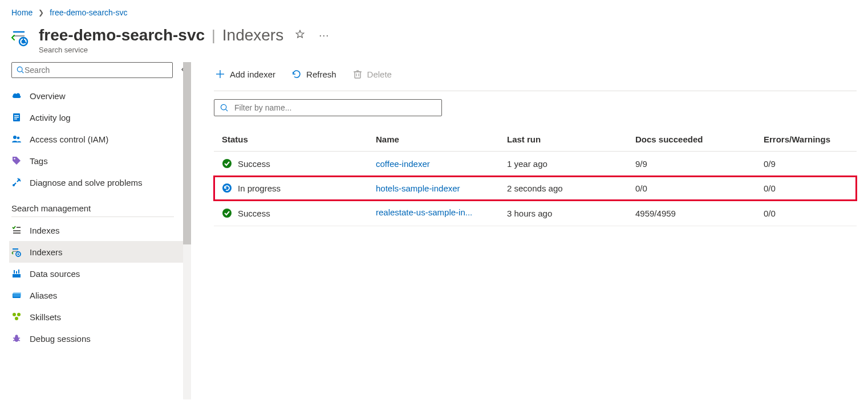 The image size is (868, 400). I want to click on column-header-last-run: Last run, so click(571, 139).